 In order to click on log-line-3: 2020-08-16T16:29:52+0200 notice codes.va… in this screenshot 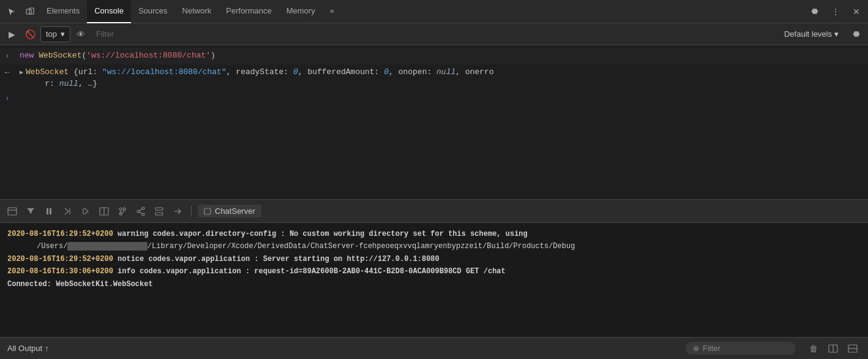, I will do `click(434, 259)`.